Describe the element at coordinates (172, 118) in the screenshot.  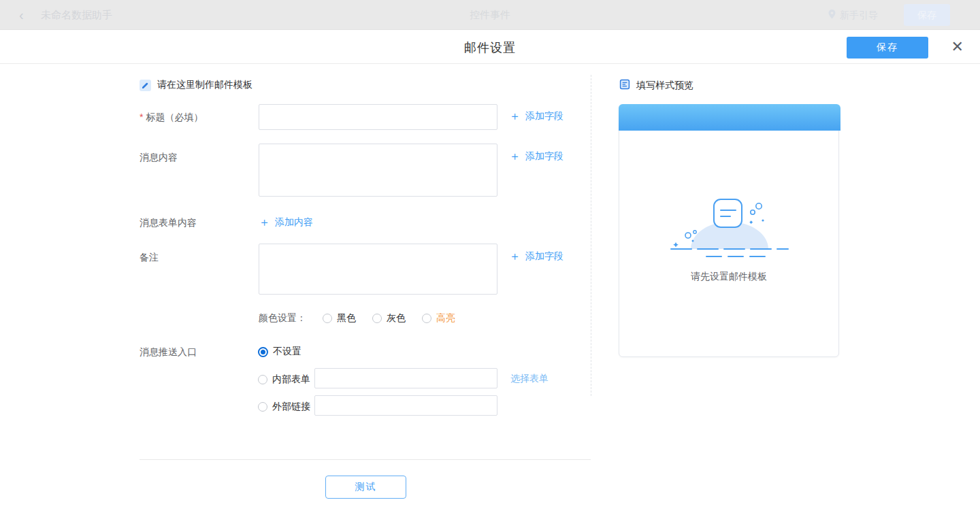
I see `title-label: *标题（必填）` at that location.